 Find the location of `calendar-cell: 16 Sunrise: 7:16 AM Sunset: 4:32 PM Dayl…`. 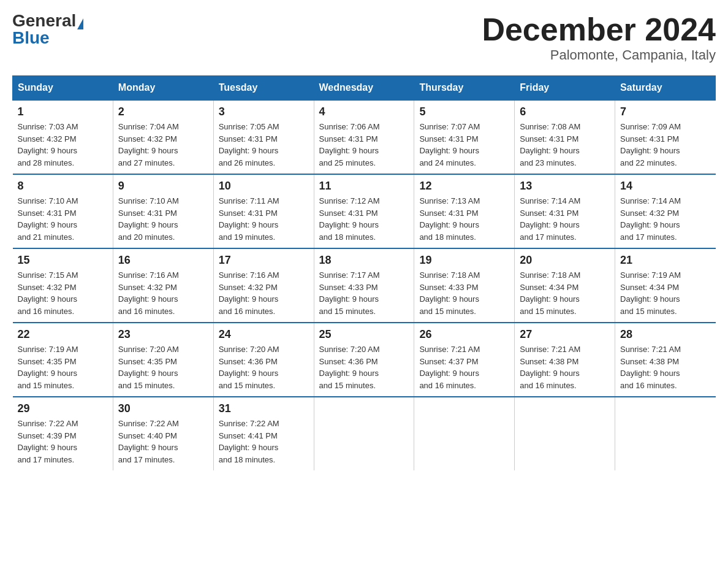

calendar-cell: 16 Sunrise: 7:16 AM Sunset: 4:32 PM Dayl… is located at coordinates (163, 286).